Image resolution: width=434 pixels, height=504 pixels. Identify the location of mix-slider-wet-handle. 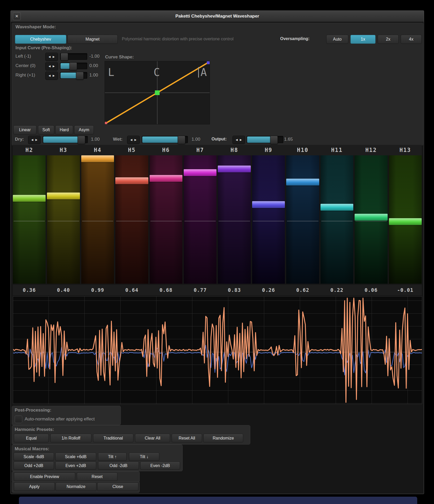
(181, 140).